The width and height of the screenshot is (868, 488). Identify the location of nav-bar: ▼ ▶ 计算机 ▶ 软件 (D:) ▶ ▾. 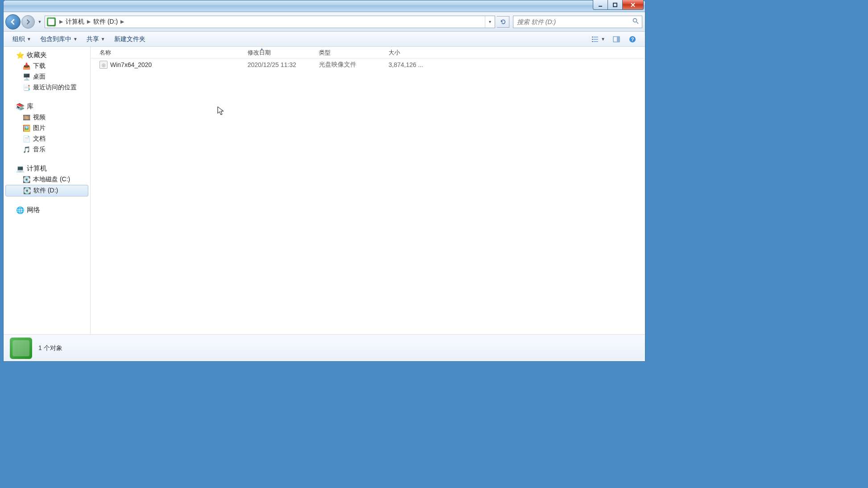
(324, 22).